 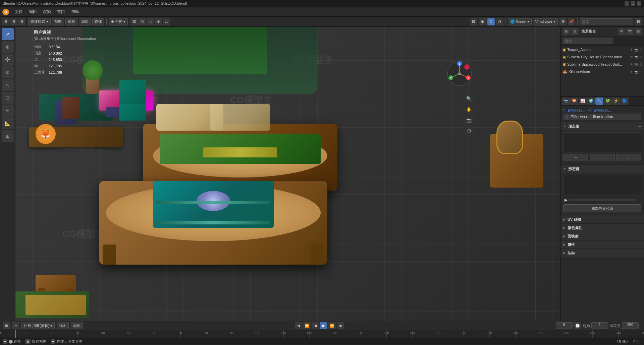 I want to click on proportional-edit-button: ◎, so click(x=142, y=22).